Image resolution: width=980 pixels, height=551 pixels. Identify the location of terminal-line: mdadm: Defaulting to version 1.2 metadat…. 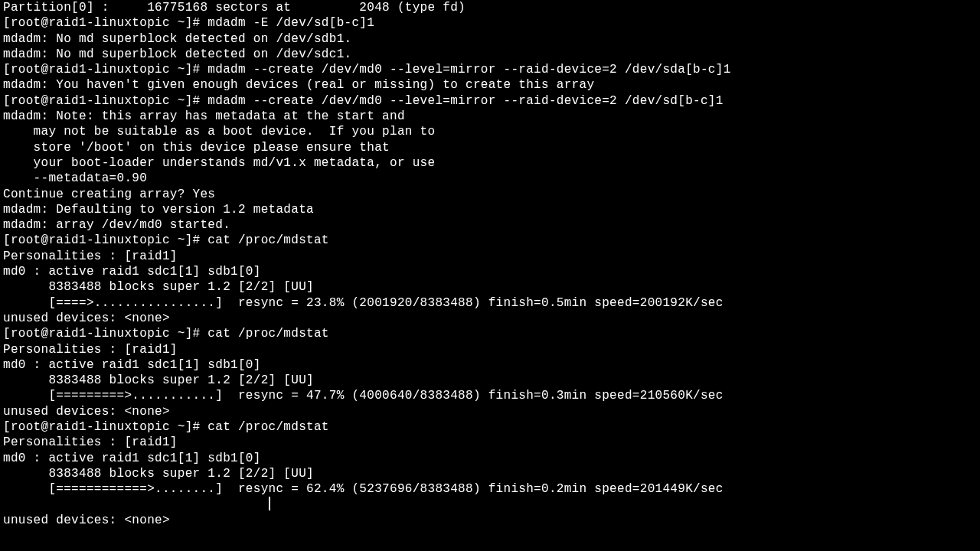
(490, 210).